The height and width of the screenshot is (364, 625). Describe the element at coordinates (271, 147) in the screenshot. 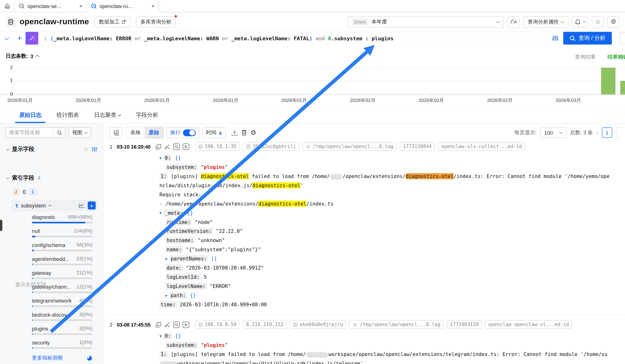

I see `log-tag: 35cs2uc6gbhrilj` at that location.